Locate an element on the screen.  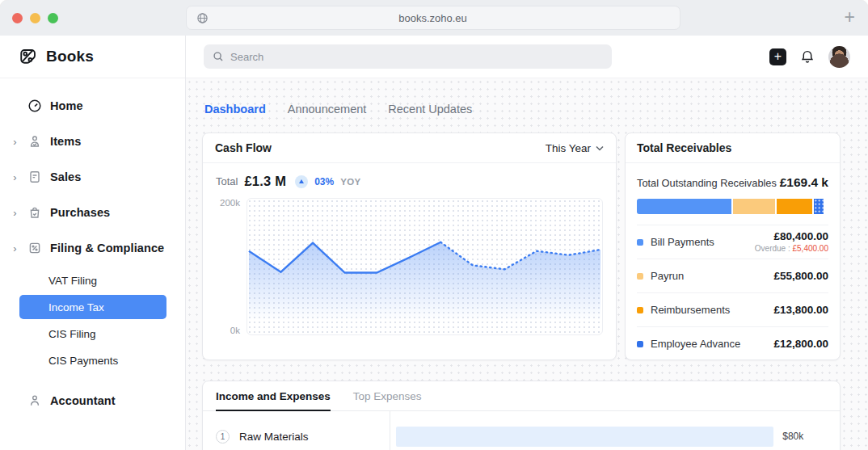
sidebar-item-sales: › Sales is located at coordinates (92, 177).